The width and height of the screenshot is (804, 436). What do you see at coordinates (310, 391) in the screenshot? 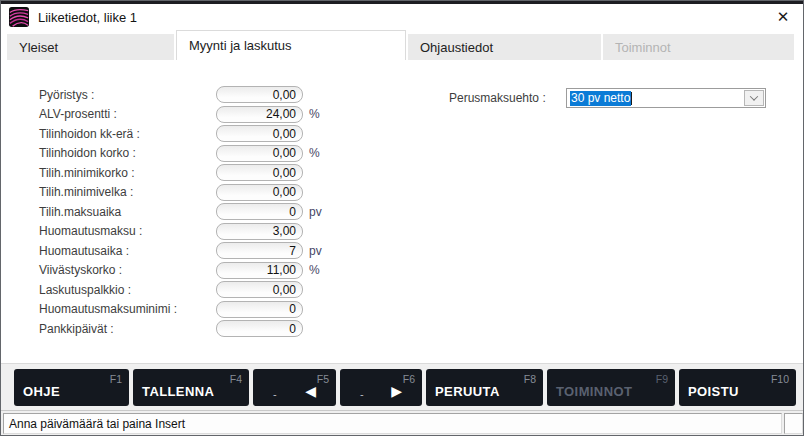
I see `arrow-icon: ◀` at bounding box center [310, 391].